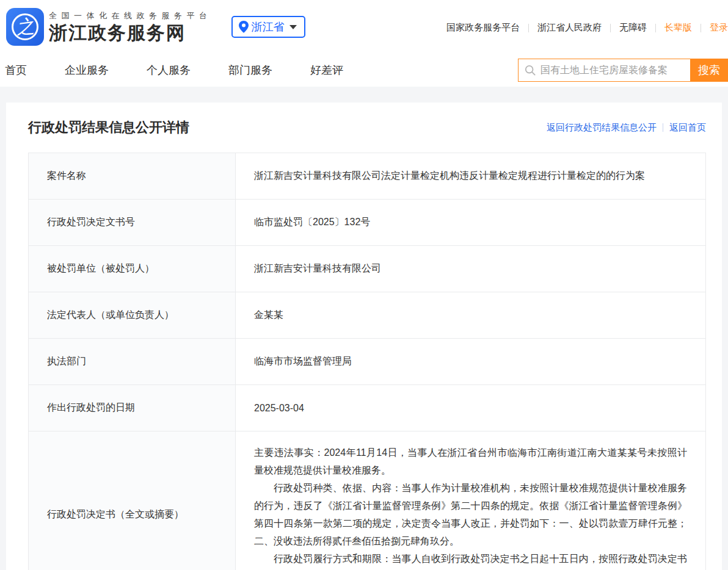 The height and width of the screenshot is (570, 728). What do you see at coordinates (16, 70) in the screenshot?
I see `nav-item-home: 首页` at bounding box center [16, 70].